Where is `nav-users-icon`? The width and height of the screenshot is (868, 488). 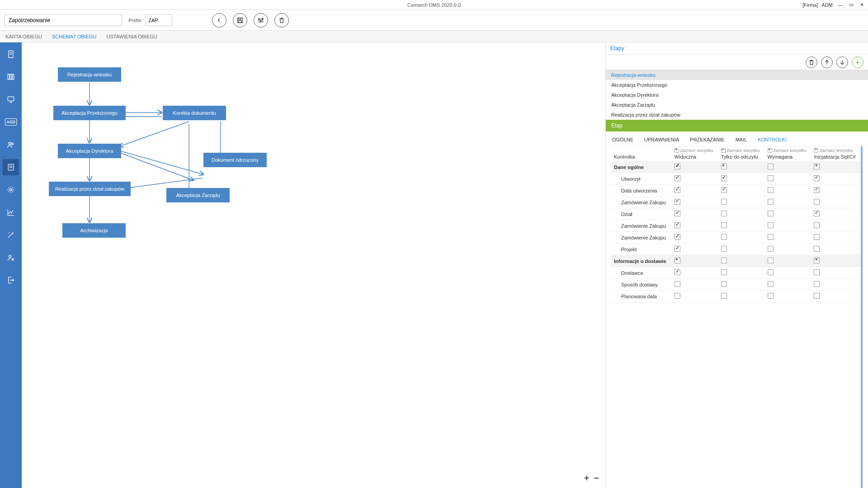
nav-users-icon is located at coordinates (11, 145).